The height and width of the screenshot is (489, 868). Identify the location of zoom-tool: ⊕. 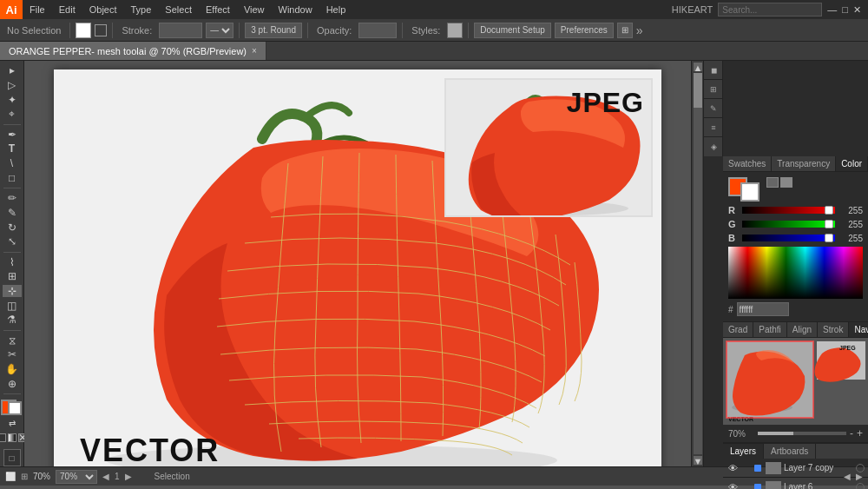
(12, 384).